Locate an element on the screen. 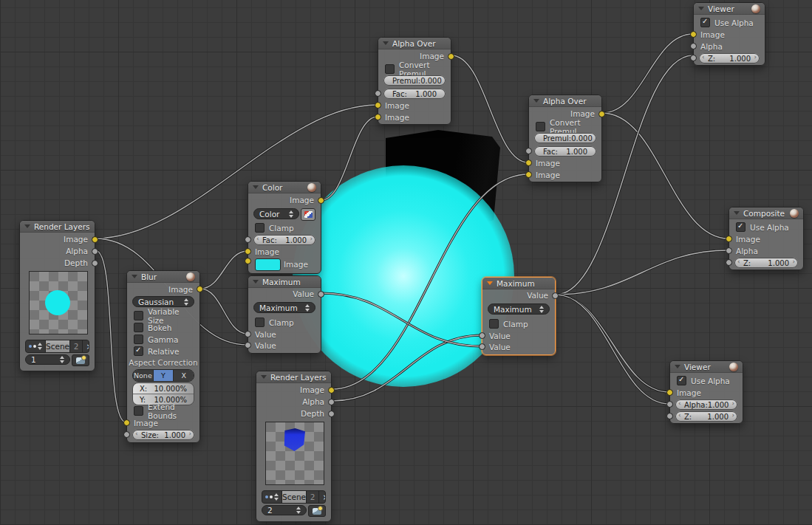  color-image-icon is located at coordinates (308, 214).